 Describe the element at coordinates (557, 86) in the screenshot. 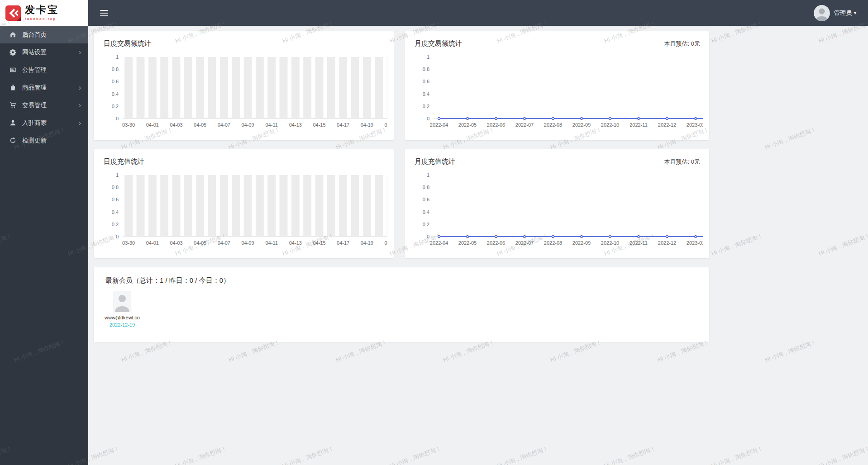

I see `card-monthly-transactions: 月度交易额统计 本月预估: 0元 00.20.40.60.812022-0420…` at that location.